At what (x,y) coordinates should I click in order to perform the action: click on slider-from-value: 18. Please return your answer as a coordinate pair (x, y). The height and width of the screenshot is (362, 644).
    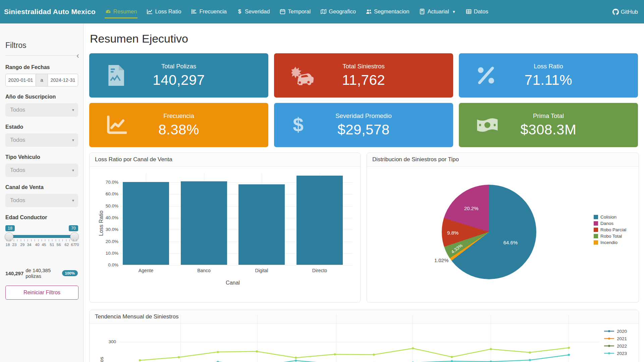
    Looking at the image, I should click on (10, 228).